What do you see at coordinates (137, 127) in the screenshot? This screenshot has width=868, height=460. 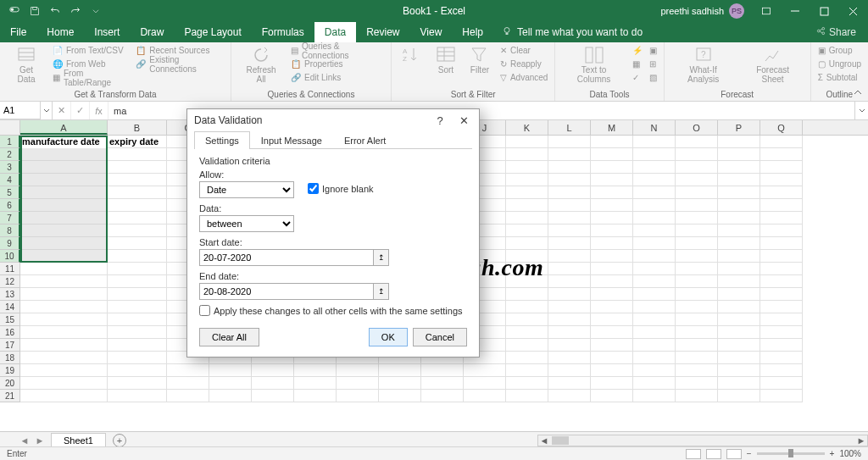 I see `col-header-b: B` at bounding box center [137, 127].